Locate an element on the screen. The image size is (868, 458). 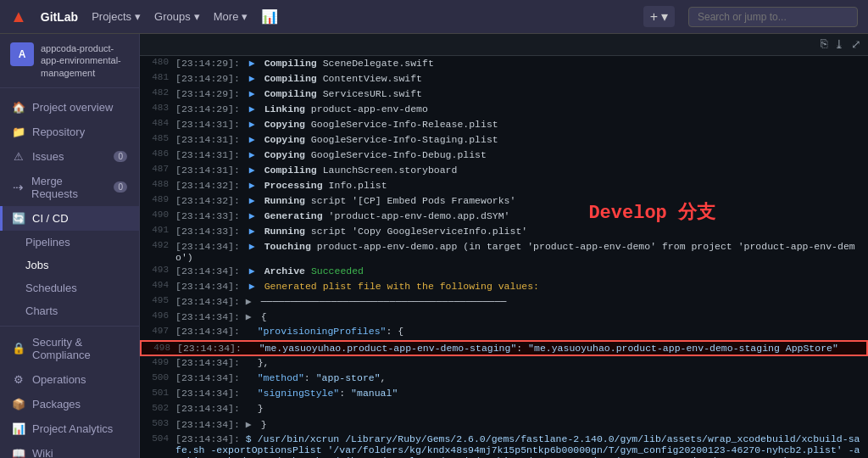
sidebar-divider is located at coordinates (70, 326).